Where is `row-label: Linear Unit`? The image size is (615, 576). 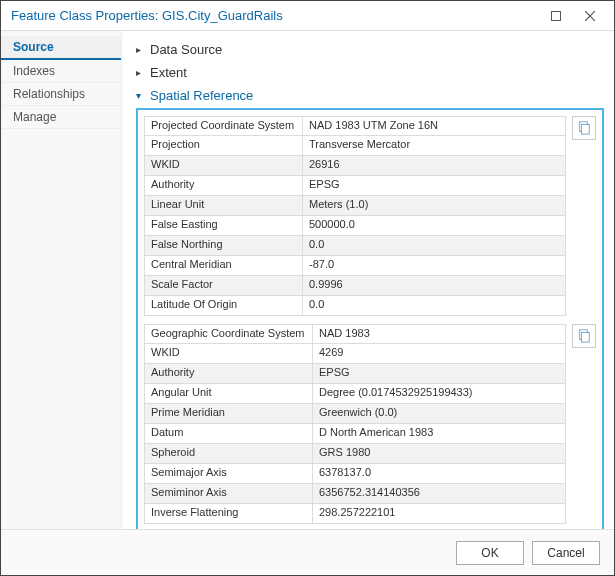
row-label: Linear Unit is located at coordinates (224, 206).